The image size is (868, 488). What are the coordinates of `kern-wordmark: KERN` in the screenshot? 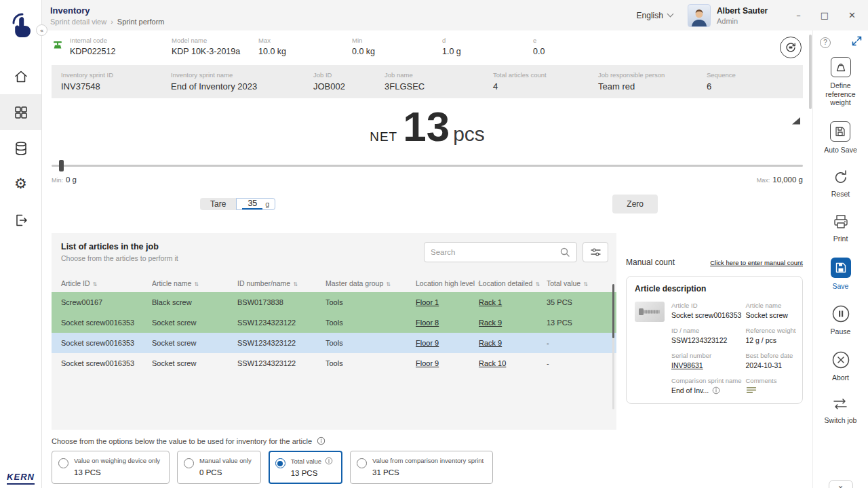 It's located at (20, 479).